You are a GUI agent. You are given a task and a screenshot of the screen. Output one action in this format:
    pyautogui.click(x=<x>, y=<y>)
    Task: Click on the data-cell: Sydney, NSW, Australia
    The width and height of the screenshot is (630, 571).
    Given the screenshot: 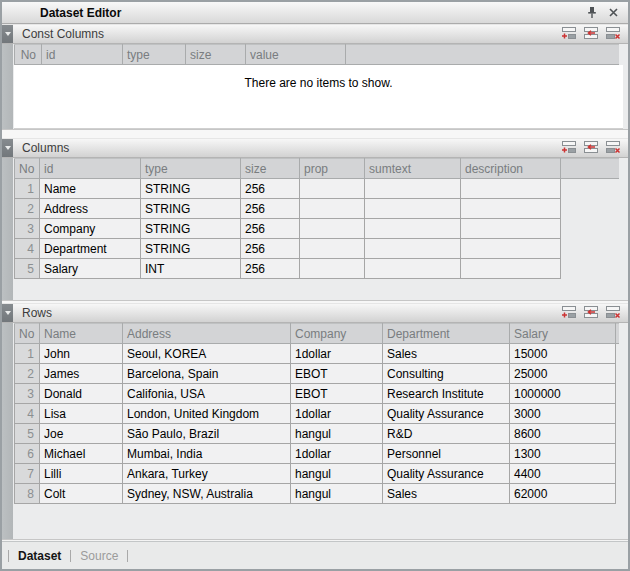 What is the action you would take?
    pyautogui.click(x=207, y=494)
    